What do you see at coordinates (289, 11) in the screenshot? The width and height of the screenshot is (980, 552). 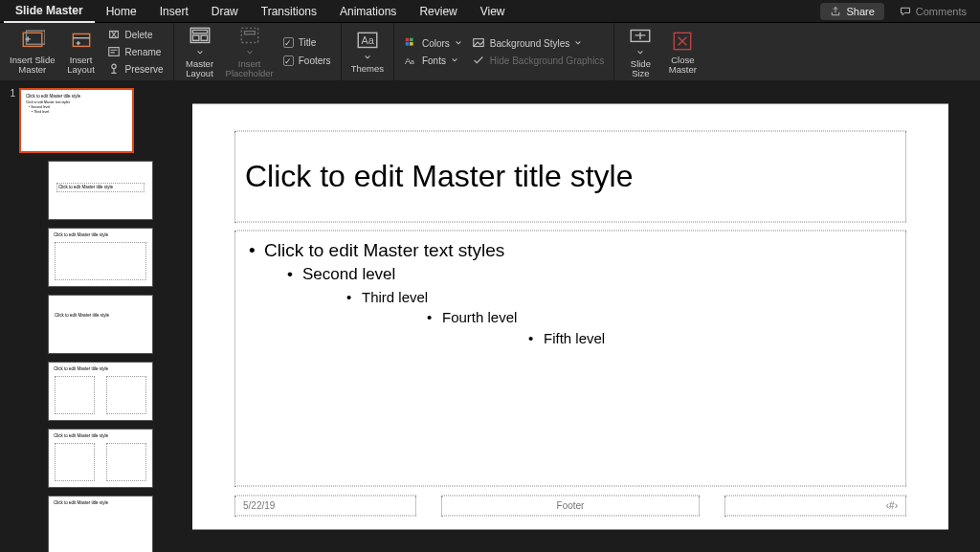 I see `tab-transitions: Transitions` at bounding box center [289, 11].